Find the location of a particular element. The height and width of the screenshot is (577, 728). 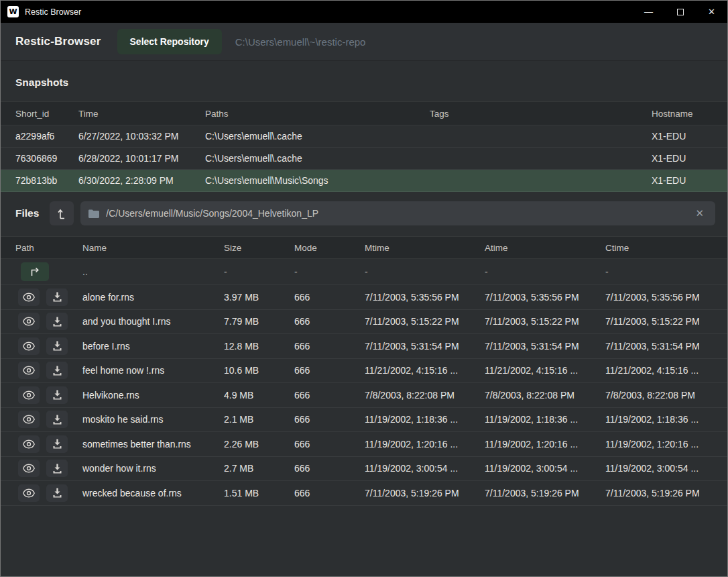

file-name: feel home now !.rns is located at coordinates (153, 370).